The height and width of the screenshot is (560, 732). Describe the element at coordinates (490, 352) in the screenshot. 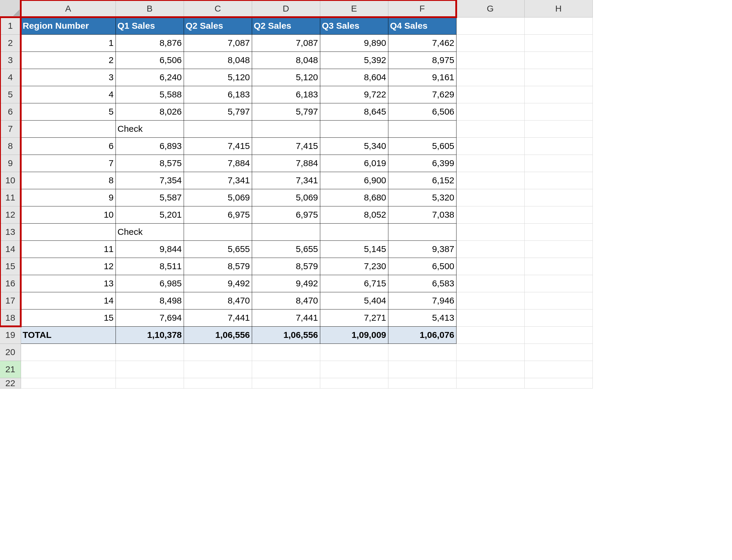

I see `cell-G20` at that location.